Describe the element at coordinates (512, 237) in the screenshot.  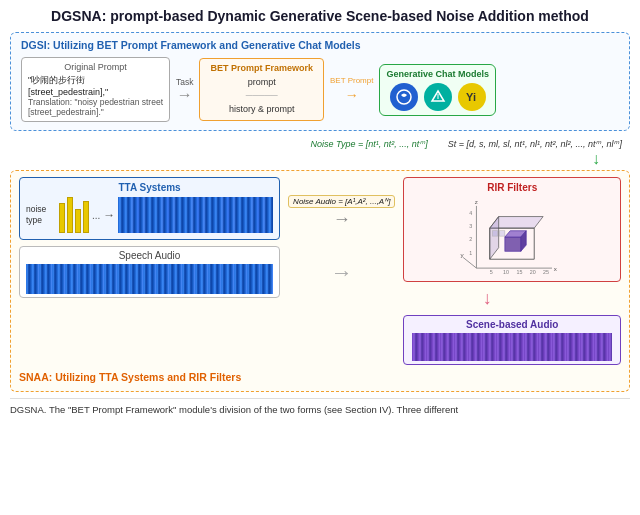
I see `rir-3d-visualization: x z y 5 10 15 20 25 1 2 3` at that location.